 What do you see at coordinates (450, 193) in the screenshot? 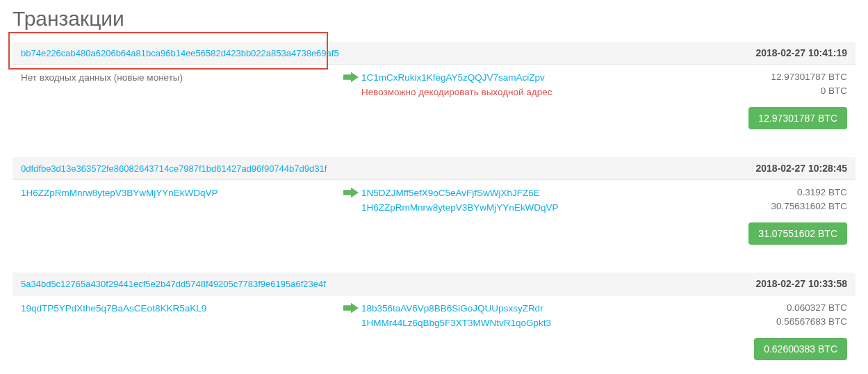
I see `output-address-link: 1N5DZJMff5efX9oC5eAvFjfSwWjXhJFZ6E` at bounding box center [450, 193].